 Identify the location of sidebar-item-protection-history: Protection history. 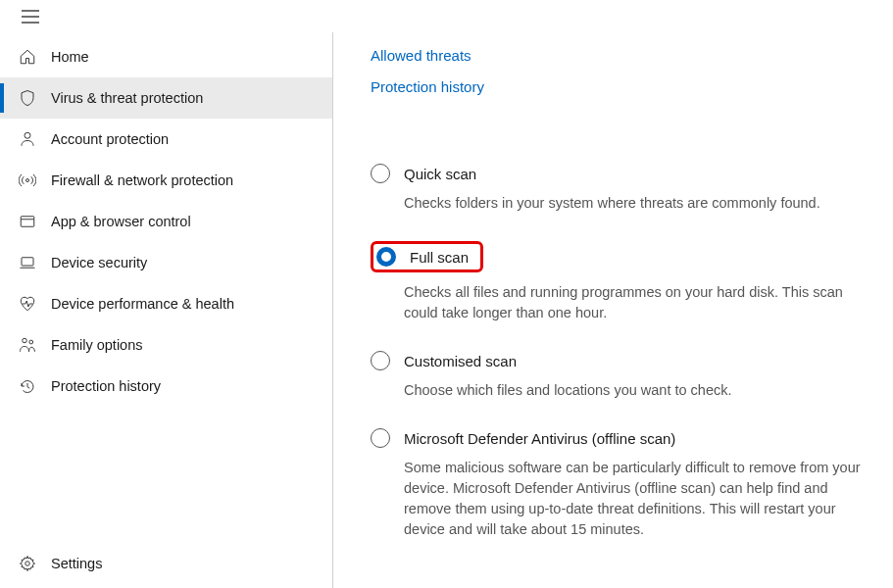
(167, 386).